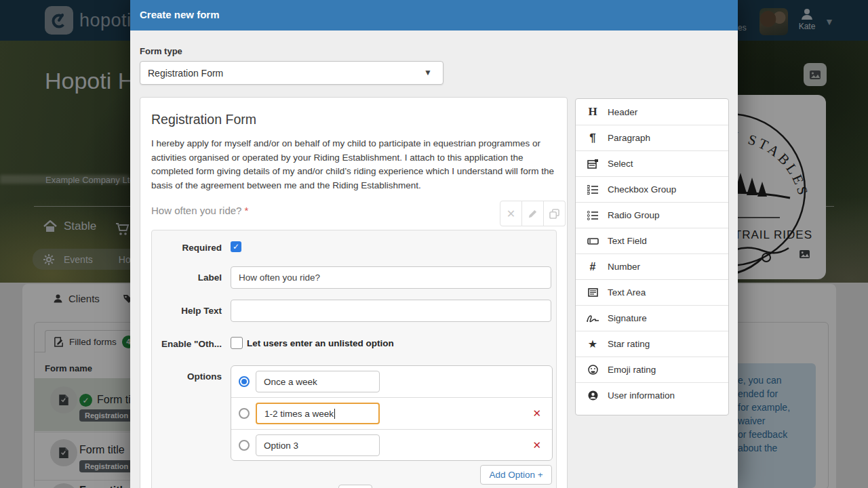 This screenshot has height=488, width=868. Describe the element at coordinates (392, 445) in the screenshot. I see `option-row: Option 3 ✕` at that location.